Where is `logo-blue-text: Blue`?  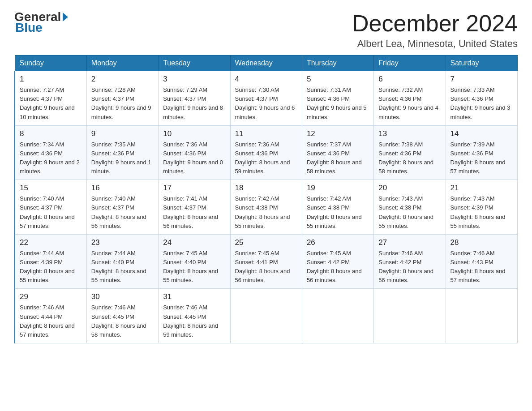
logo-blue-text: Blue is located at coordinates (41, 28).